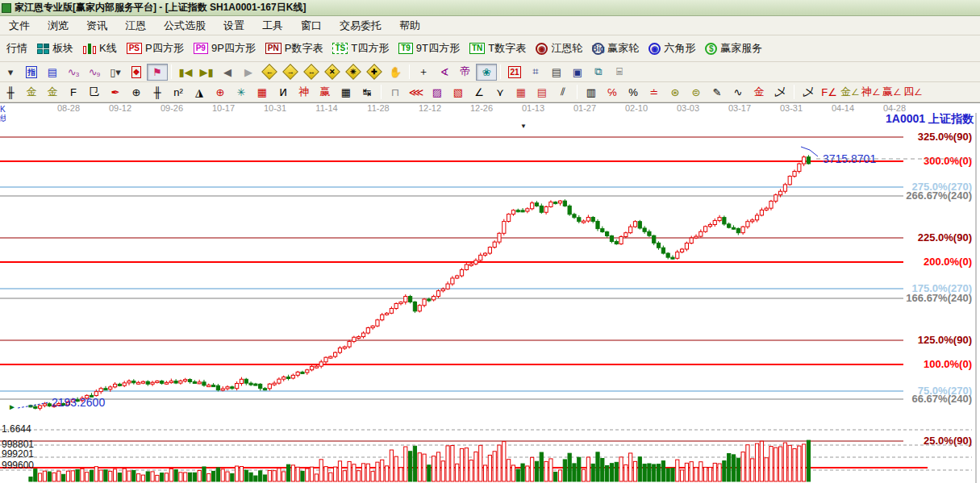 The width and height of the screenshot is (980, 483). What do you see at coordinates (500, 92) in the screenshot?
I see `v-lines-icon: ⋎` at bounding box center [500, 92].